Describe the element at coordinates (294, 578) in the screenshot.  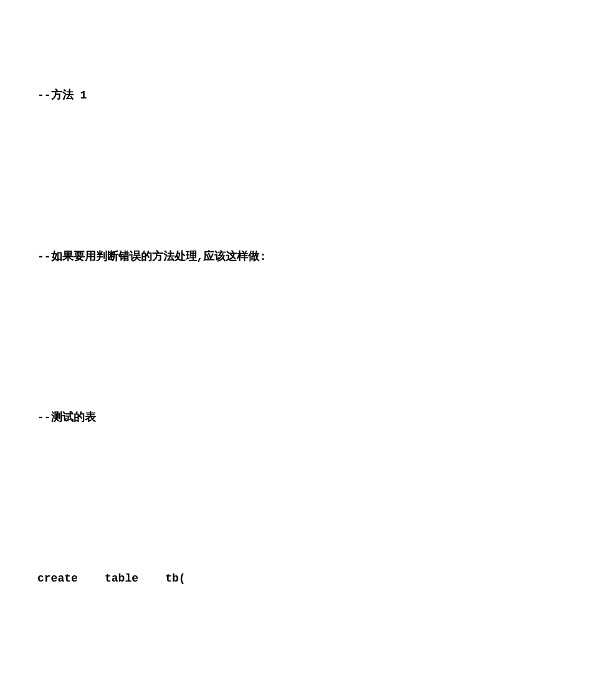
I see `create-table-stmt: create table tb(` at that location.